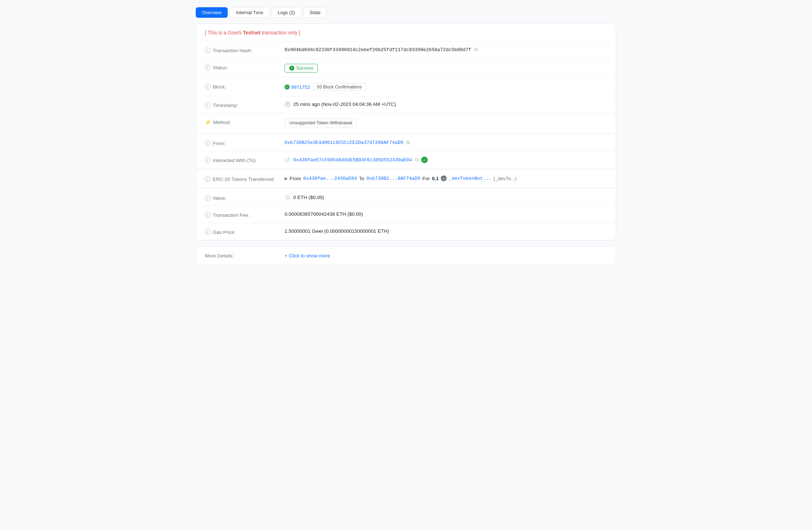 Image resolution: width=812 pixels, height=530 pixels. What do you see at coordinates (208, 105) in the screenshot?
I see `help-icon-timestamp: i` at bounding box center [208, 105].